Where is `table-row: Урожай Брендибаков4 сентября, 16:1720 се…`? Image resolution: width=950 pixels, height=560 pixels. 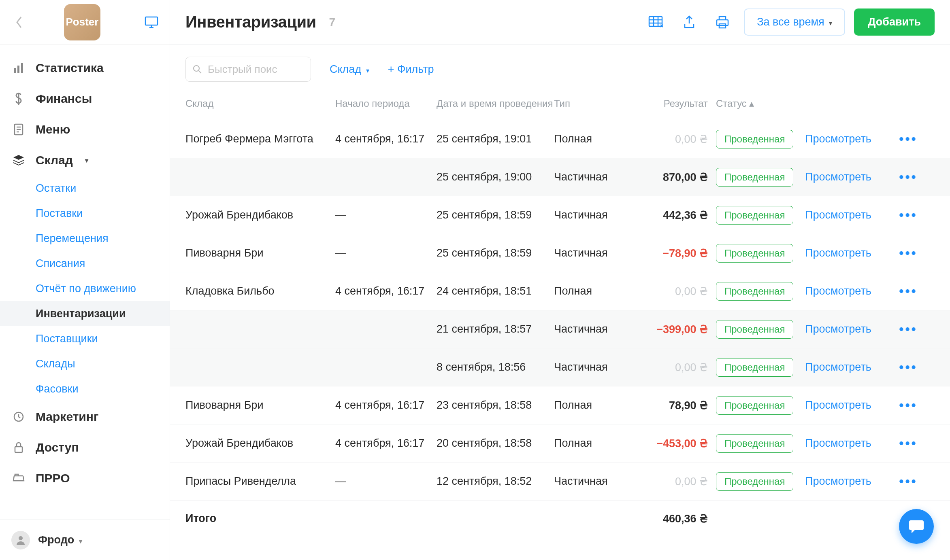 table-row: Урожай Брендибаков4 сентября, 16:1720 се… is located at coordinates (560, 443).